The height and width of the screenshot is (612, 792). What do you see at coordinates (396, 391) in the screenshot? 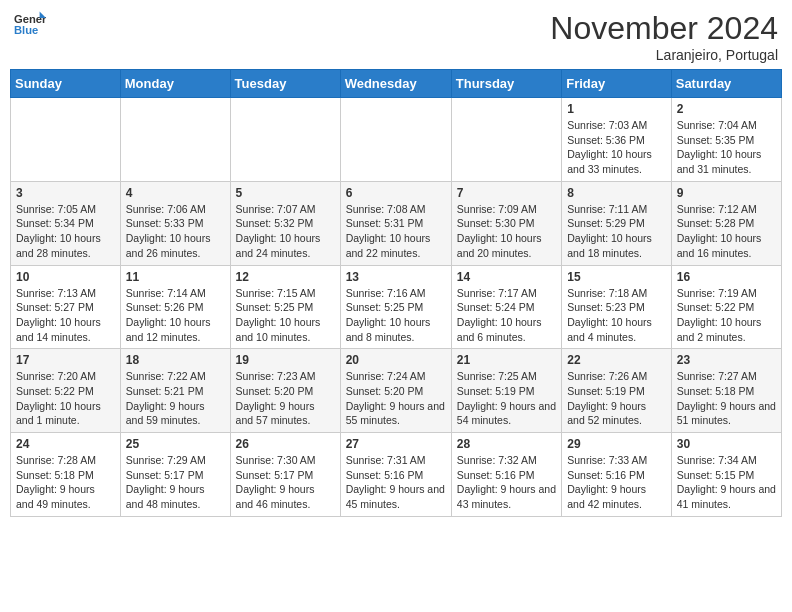
I see `week-row-4: 17Sunrise: 7:20 AMSunset: 5:22 PMDayligh…` at bounding box center [396, 391].